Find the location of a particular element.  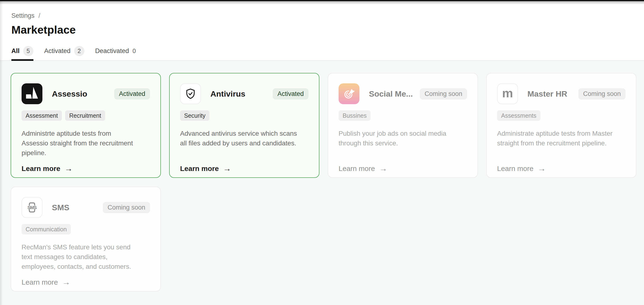

tab-all-count-badge: 5 is located at coordinates (28, 51).